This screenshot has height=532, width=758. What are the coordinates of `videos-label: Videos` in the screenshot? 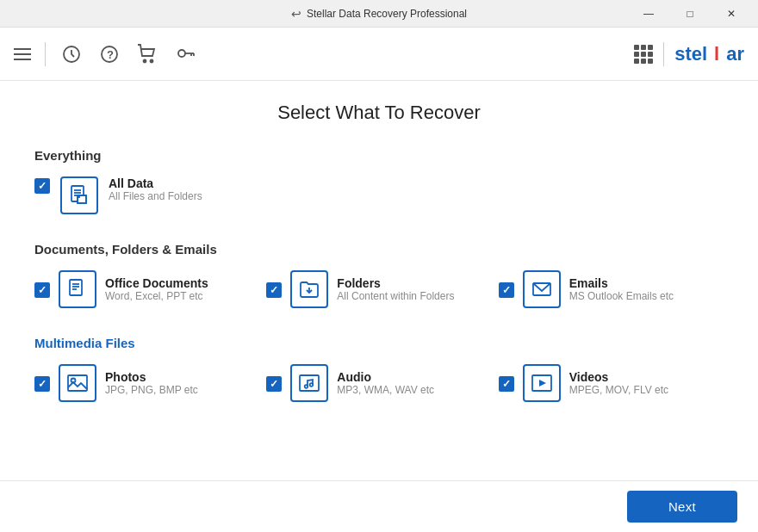 It's located at (618, 377).